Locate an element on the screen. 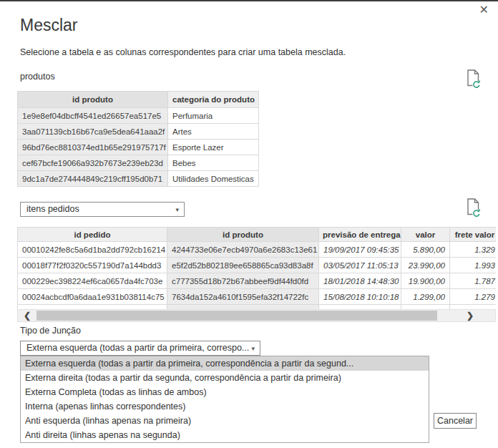 The image size is (498, 448). second-table-select: itens pedidos ▾ is located at coordinates (102, 209).